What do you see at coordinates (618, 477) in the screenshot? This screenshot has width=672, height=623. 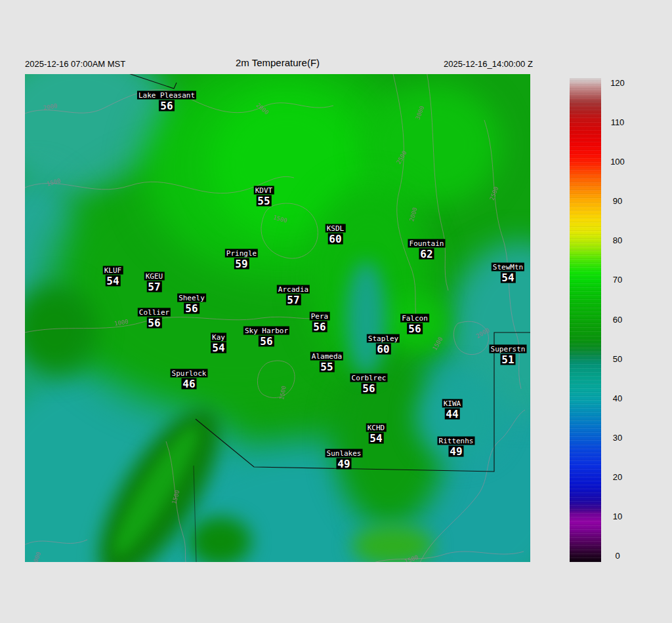 I see `colorbar-tick-label: 20` at bounding box center [618, 477].